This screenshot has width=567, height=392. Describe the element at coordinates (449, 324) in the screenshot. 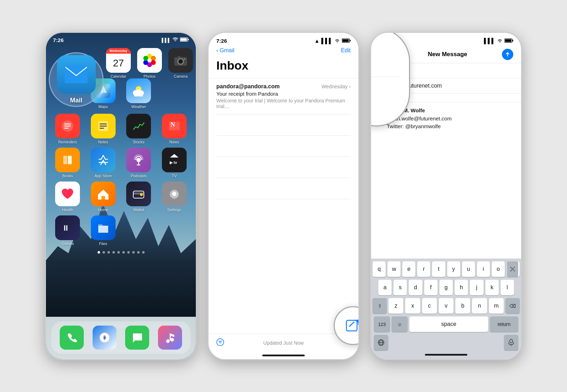

I see `space-key: space` at that location.